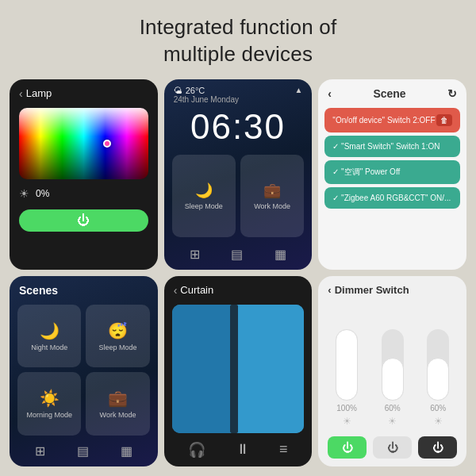 The width and height of the screenshot is (476, 476). I want to click on clock-nav: ⊞ ▤ ▦, so click(238, 255).